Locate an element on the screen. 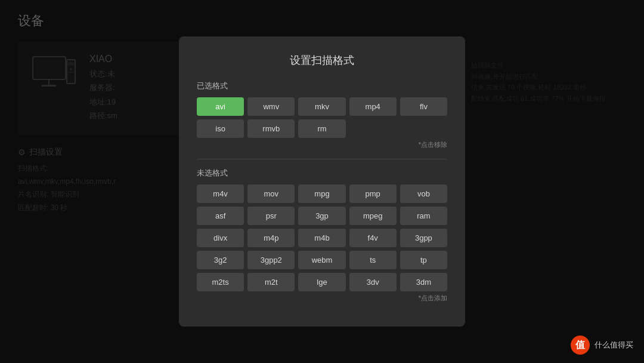 The image size is (644, 363). format-cell-3gp: 3gp is located at coordinates (322, 216).